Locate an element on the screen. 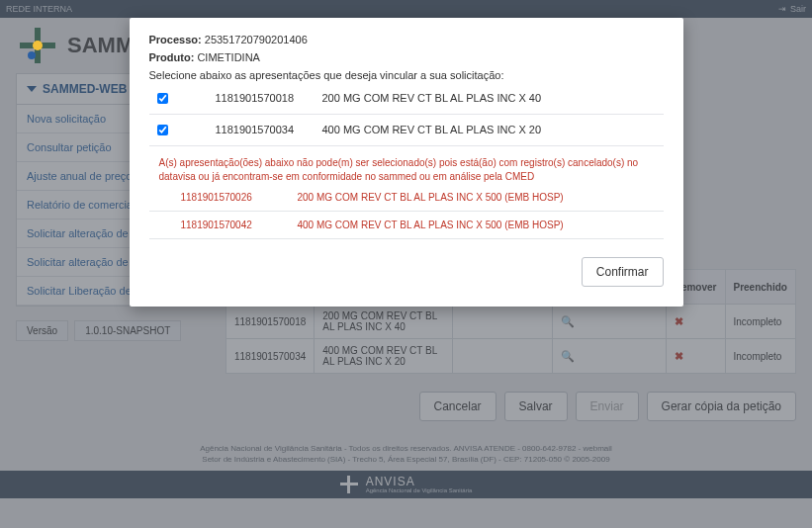 This screenshot has height=528, width=812. modal-instruction: Selecione abaixo as apresentações que de… is located at coordinates (406, 75).